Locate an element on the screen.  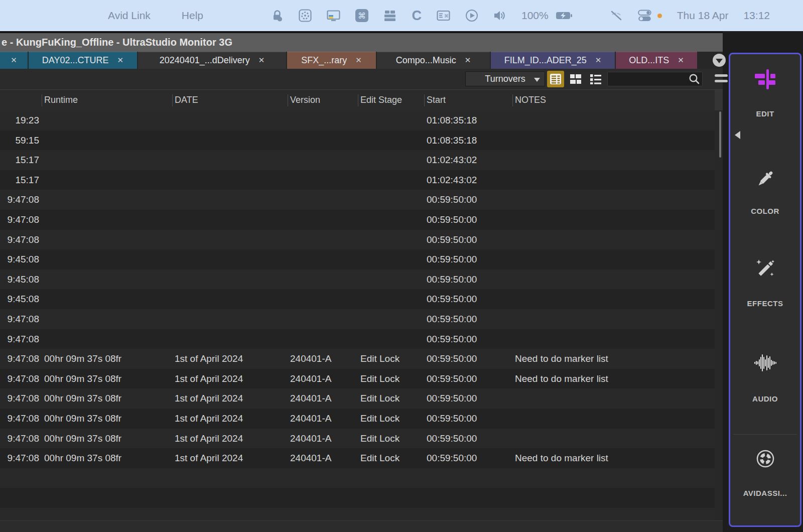
sidebar-item-avid-assistant: AVIDASSI... is located at coordinates (765, 473).